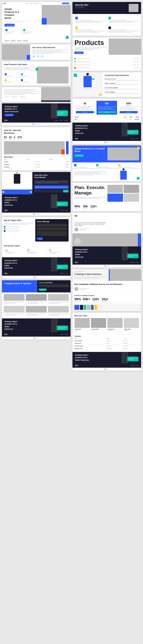 The image size is (143, 644). I want to click on fl-chat-1: Privacy, so click(62, 210).